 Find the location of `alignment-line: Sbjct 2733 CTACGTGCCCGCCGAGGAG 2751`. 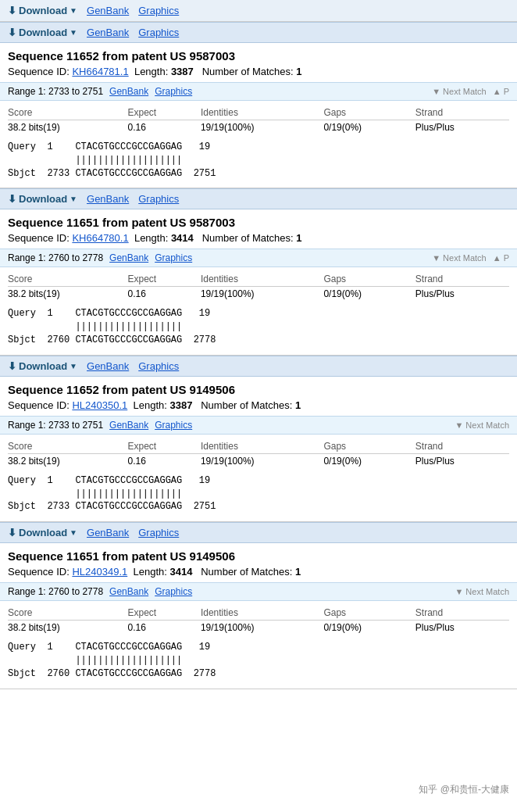

alignment-line: Sbjct 2733 CTACGTGCCCGCCGAGGAG 2751 is located at coordinates (258, 506).